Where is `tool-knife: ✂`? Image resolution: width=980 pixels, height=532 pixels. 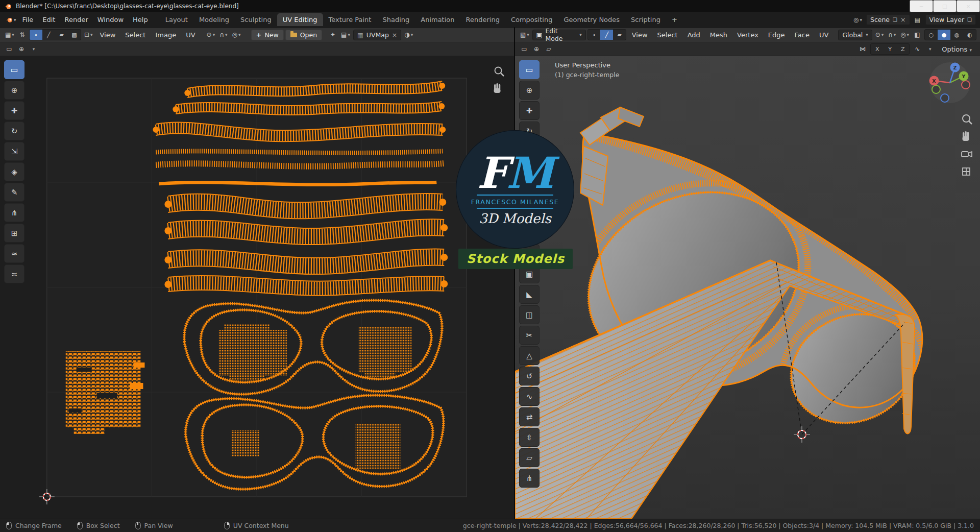 tool-knife: ✂ is located at coordinates (529, 335).